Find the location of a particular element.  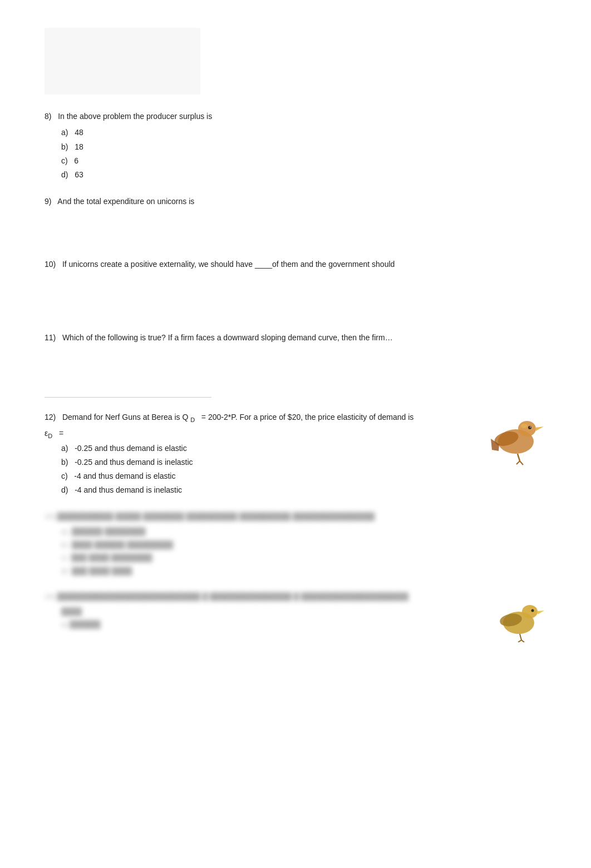

q9-body: And the total expenditure on unicorns is is located at coordinates (126, 201).